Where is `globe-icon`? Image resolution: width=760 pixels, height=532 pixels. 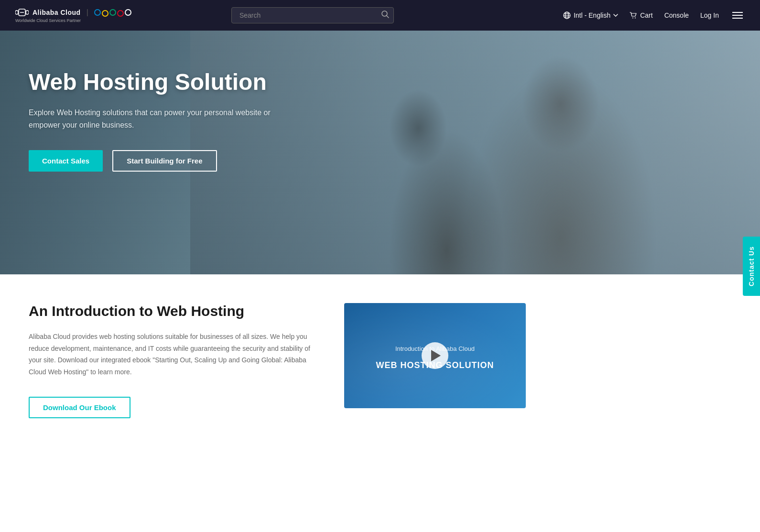
globe-icon is located at coordinates (567, 15).